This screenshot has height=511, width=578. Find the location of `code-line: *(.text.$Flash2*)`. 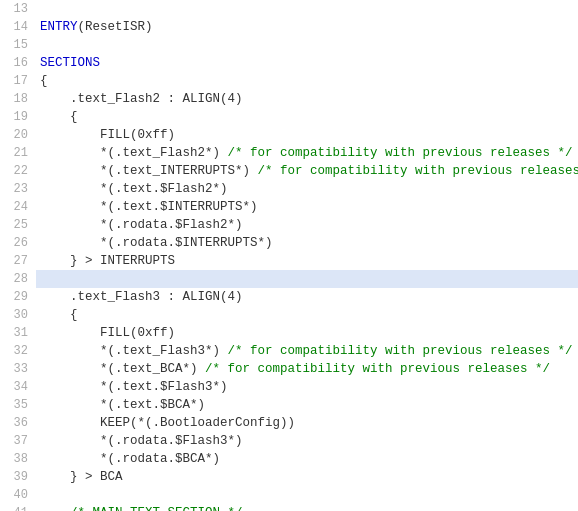

code-line: *(.text.$Flash2*) is located at coordinates (307, 189).